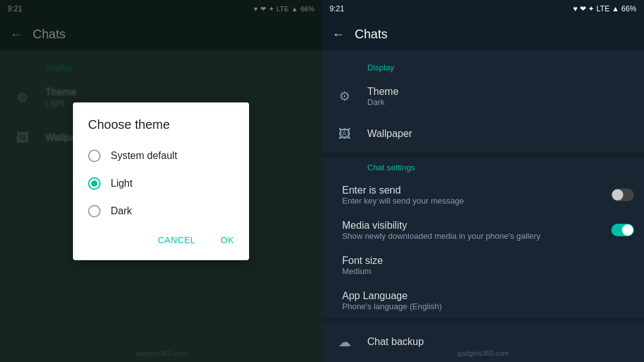 The image size is (644, 362). Describe the element at coordinates (623, 230) in the screenshot. I see `media-visibility-toggle` at that location.